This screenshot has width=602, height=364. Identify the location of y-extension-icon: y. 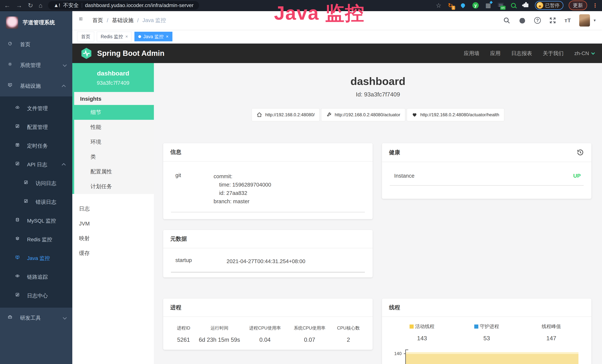
(475, 5).